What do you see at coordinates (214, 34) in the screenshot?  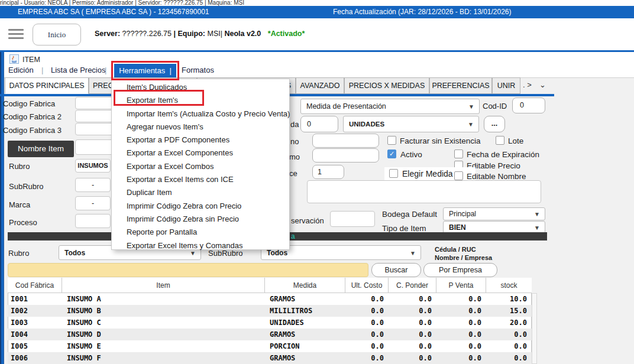 I see `equipo-value: MSI|` at bounding box center [214, 34].